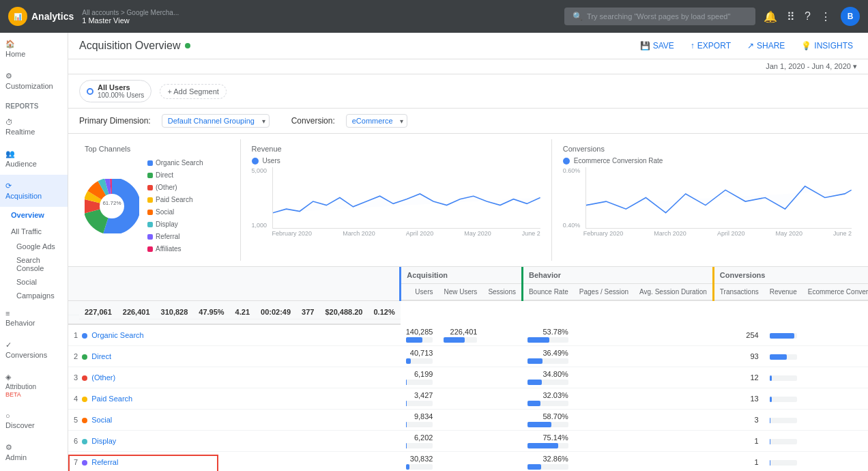 This screenshot has width=868, height=471. Describe the element at coordinates (572, 225) in the screenshot. I see `conv-y-min: 0.40%` at that location.